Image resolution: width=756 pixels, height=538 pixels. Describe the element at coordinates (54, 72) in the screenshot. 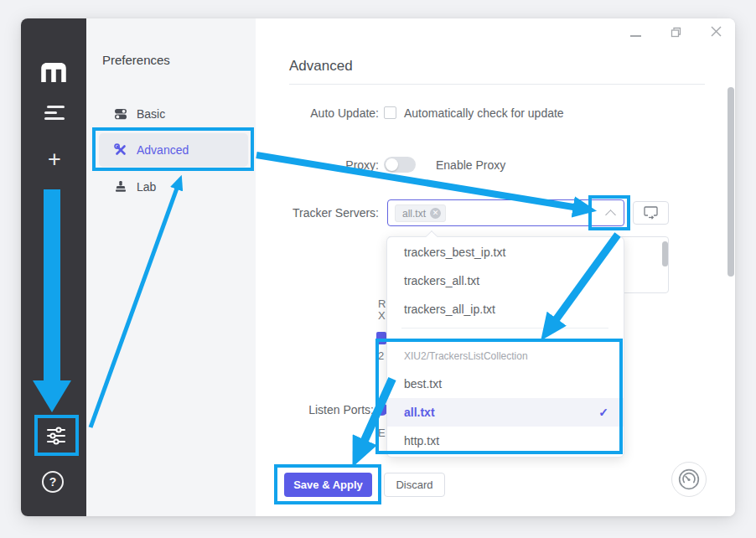

I see `motrix-logo` at that location.